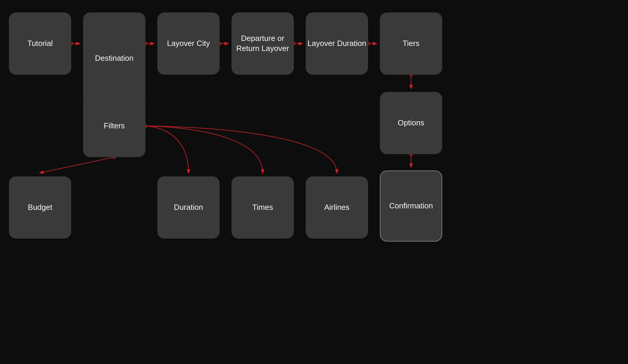 This screenshot has height=364, width=628. What do you see at coordinates (188, 44) in the screenshot?
I see `node-layover-city: Layover City` at bounding box center [188, 44].